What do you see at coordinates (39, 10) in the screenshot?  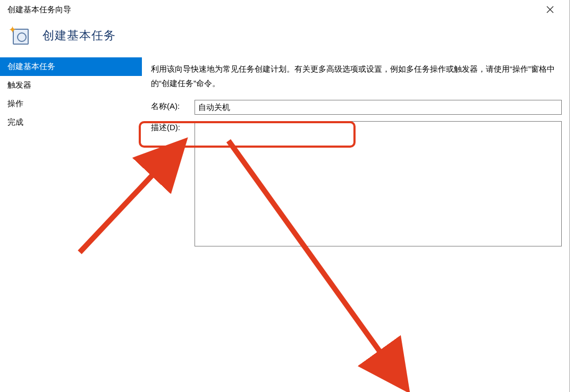 I see `window-title: 创建基本任务向导` at bounding box center [39, 10].